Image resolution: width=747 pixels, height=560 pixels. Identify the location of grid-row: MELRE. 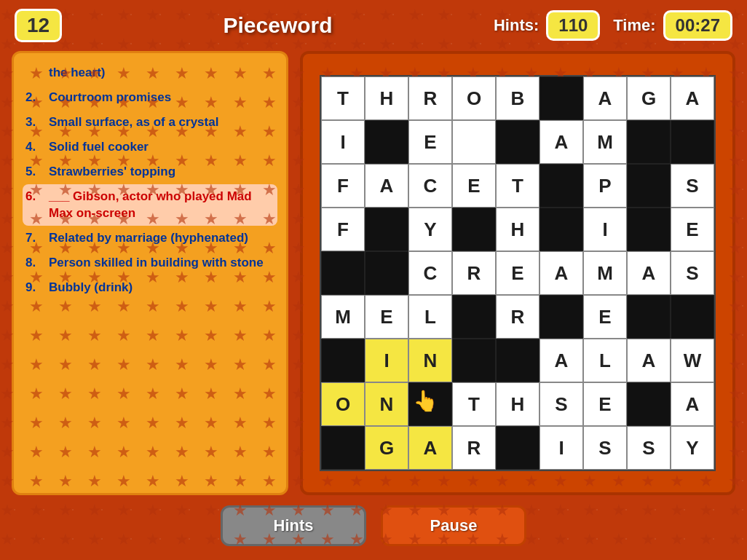
(518, 317).